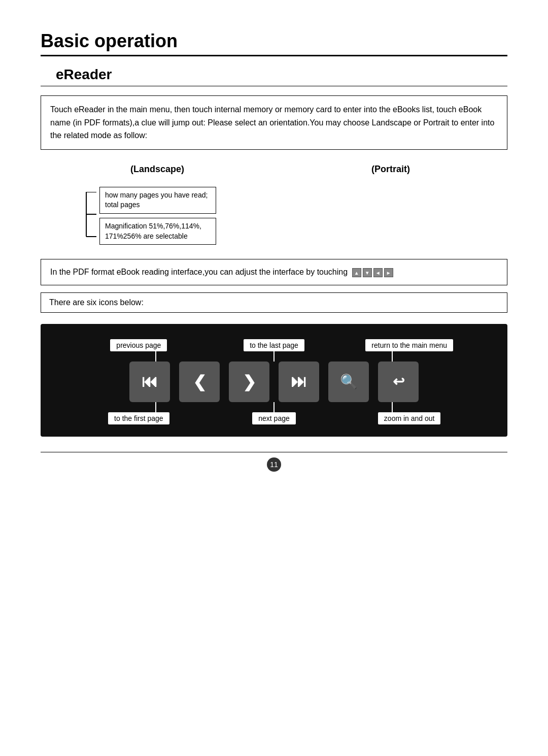 This screenshot has width=548, height=756. Describe the element at coordinates (282, 75) in the screenshot. I see `section-title: eReader` at that location.